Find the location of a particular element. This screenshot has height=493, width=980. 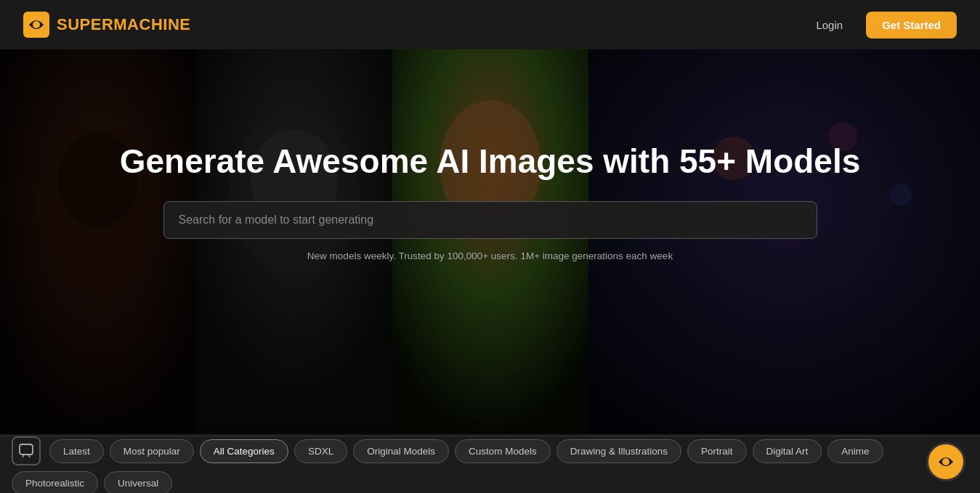

filter-anime: Anime is located at coordinates (855, 452).